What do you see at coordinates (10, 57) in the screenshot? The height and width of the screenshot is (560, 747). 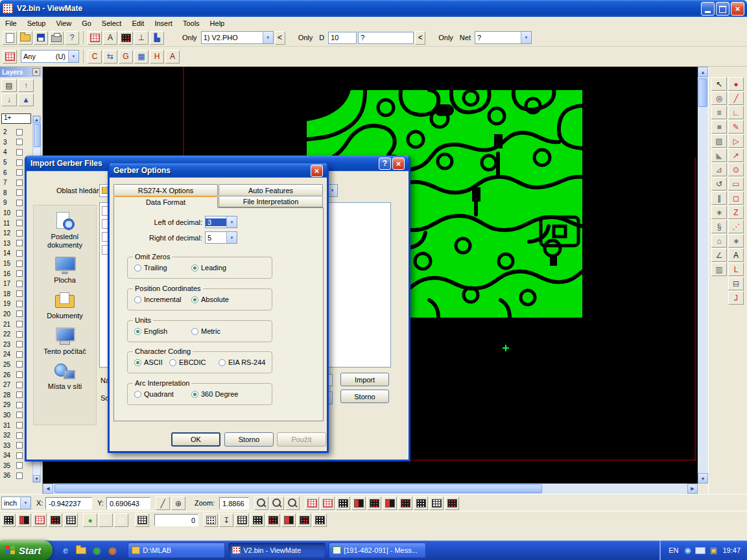 I see `layer-flag-icon` at bounding box center [10, 57].